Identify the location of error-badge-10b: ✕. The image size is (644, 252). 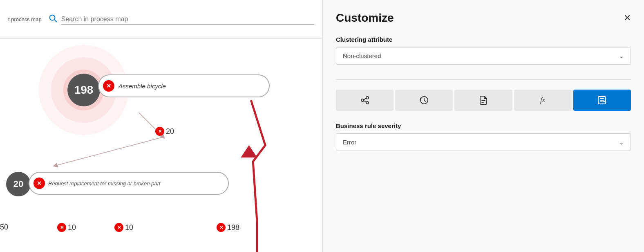
(119, 227).